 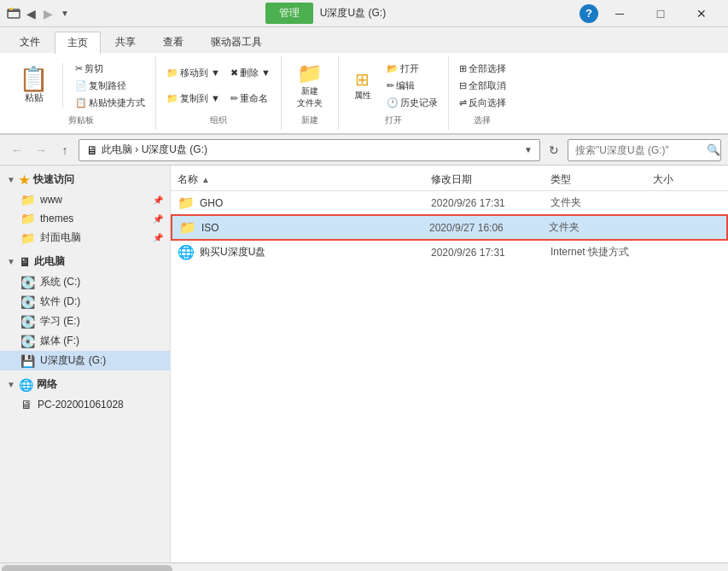 I want to click on forward-button: →, so click(x=41, y=150).